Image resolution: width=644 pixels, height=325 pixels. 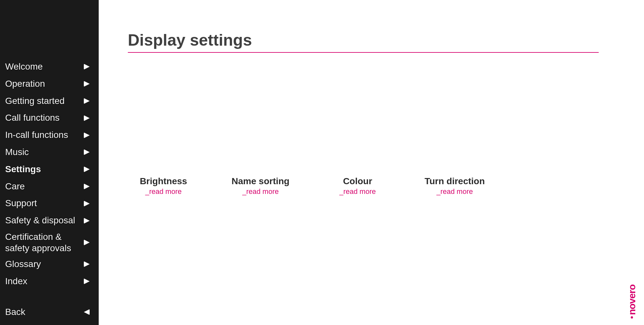 I want to click on brand-dot-icon, so click(x=632, y=317).